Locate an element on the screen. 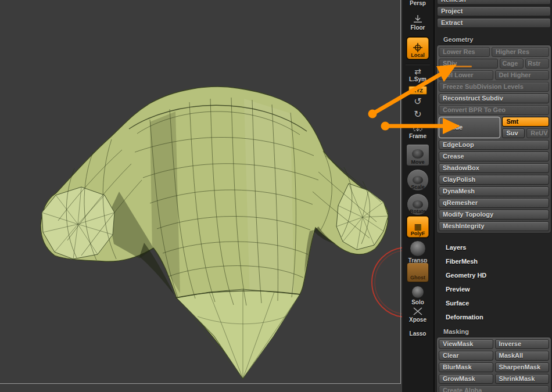 This screenshot has height=392, width=552. symmetry-icon: ⇄ is located at coordinates (418, 71).